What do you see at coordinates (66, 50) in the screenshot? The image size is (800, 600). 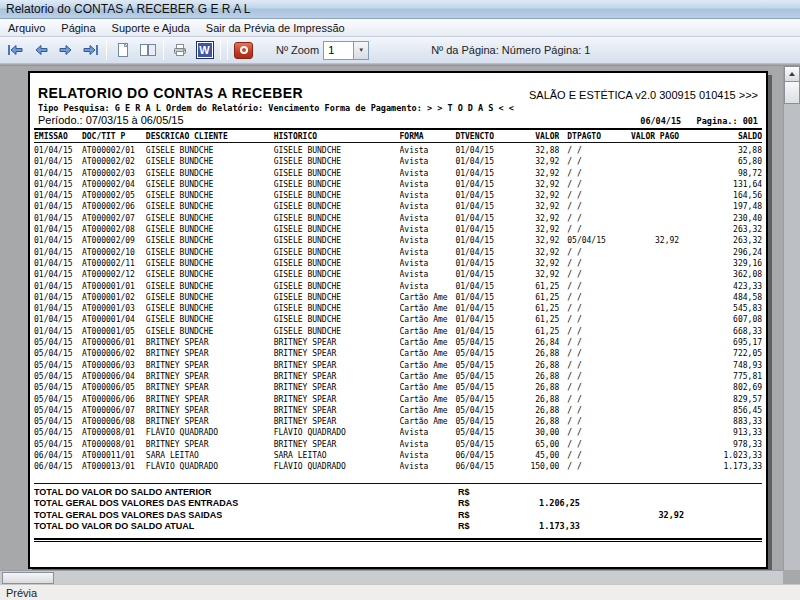 I see `next-page-button` at bounding box center [66, 50].